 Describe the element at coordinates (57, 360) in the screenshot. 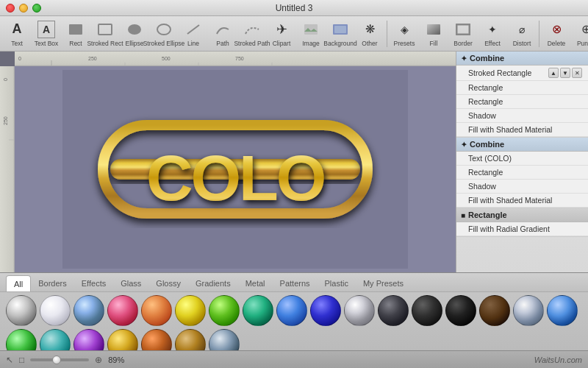

I see `zoom-slider-thumb` at that location.